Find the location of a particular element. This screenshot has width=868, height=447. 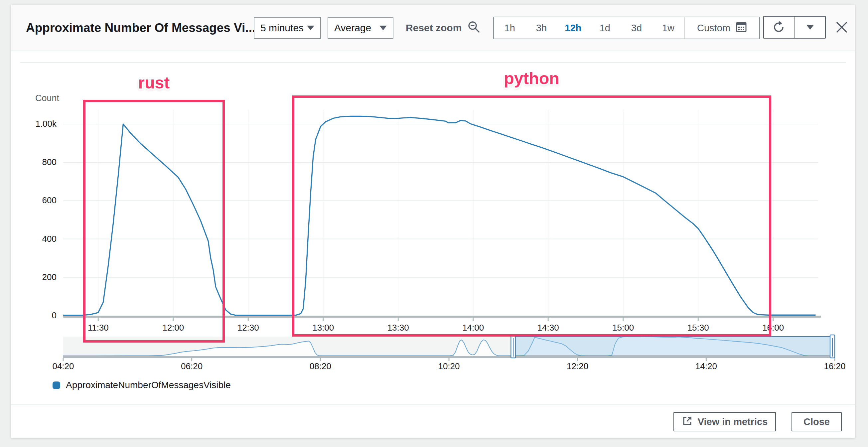

page-title: Approximate Number Of Messages Vi... is located at coordinates (141, 28).